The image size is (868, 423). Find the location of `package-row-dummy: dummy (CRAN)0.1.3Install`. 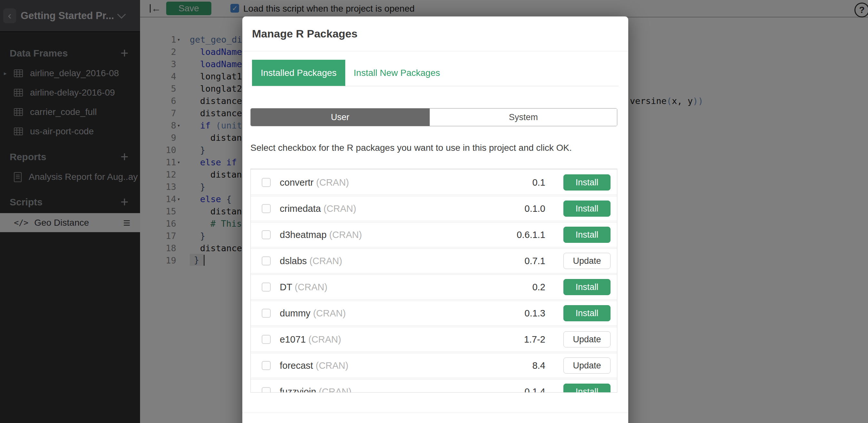

package-row-dummy: dummy (CRAN)0.1.3Install is located at coordinates (434, 313).